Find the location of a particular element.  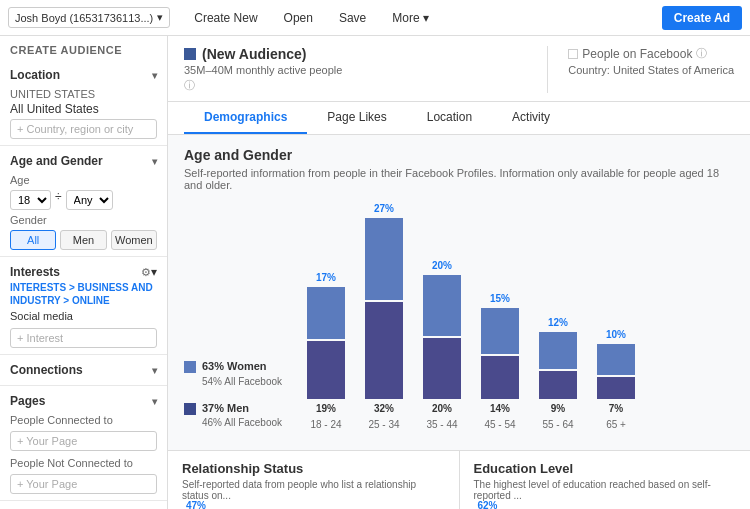

legend-men: 37% Men 46% All Facebook is located at coordinates (234, 416).